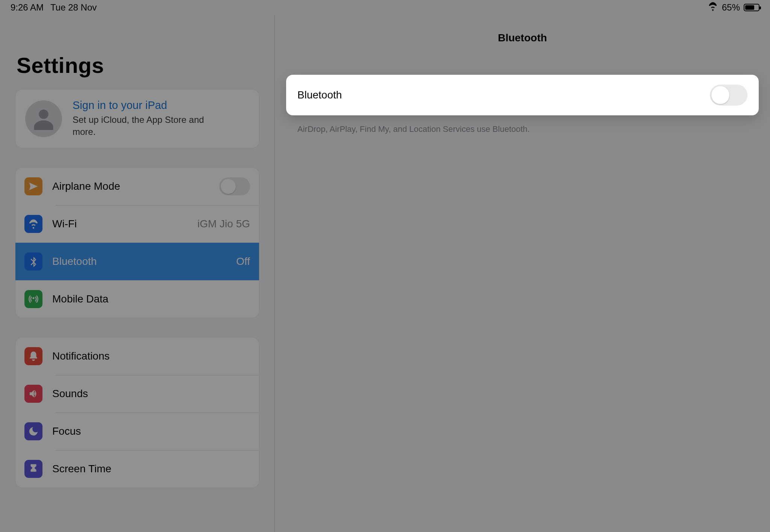 The height and width of the screenshot is (532, 770). Describe the element at coordinates (120, 224) in the screenshot. I see `wifi-label: Wi-Fi` at that location.